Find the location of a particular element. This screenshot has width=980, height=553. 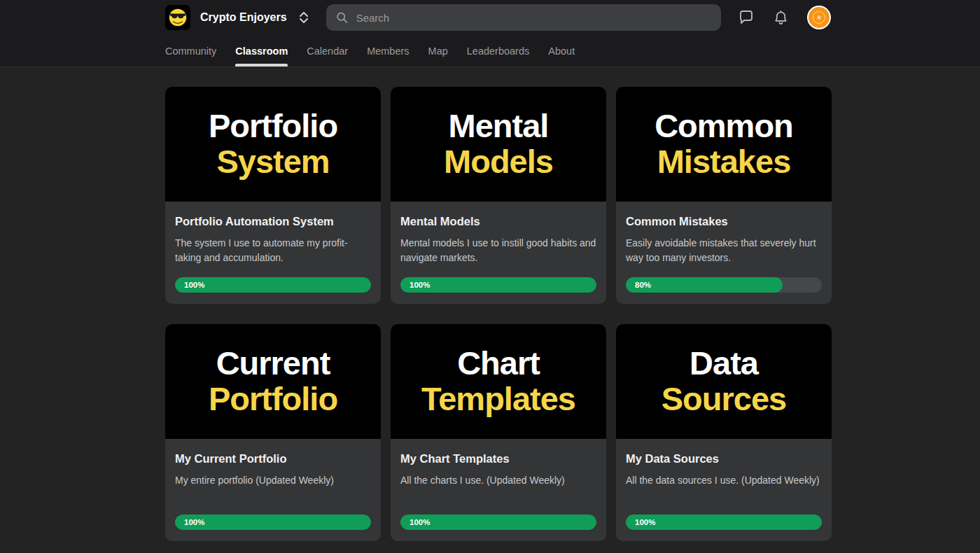

course-cover-image: Mental Models is located at coordinates (498, 144).